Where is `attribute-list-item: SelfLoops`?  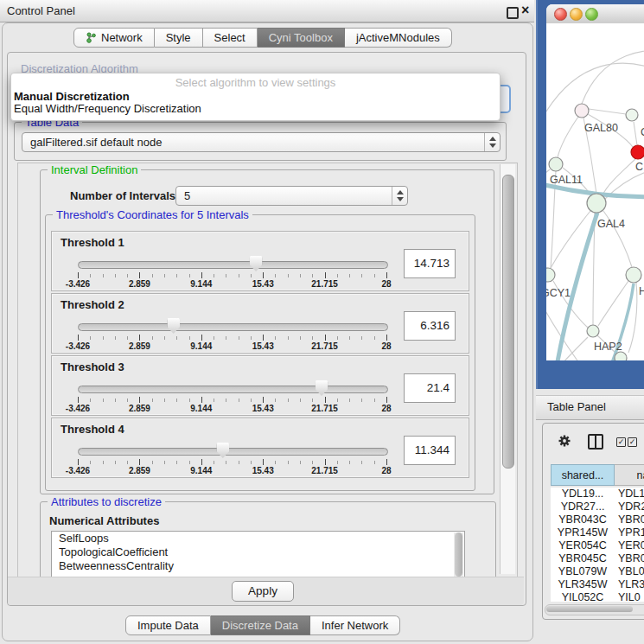
attribute-list-item: SelfLoops is located at coordinates (258, 539).